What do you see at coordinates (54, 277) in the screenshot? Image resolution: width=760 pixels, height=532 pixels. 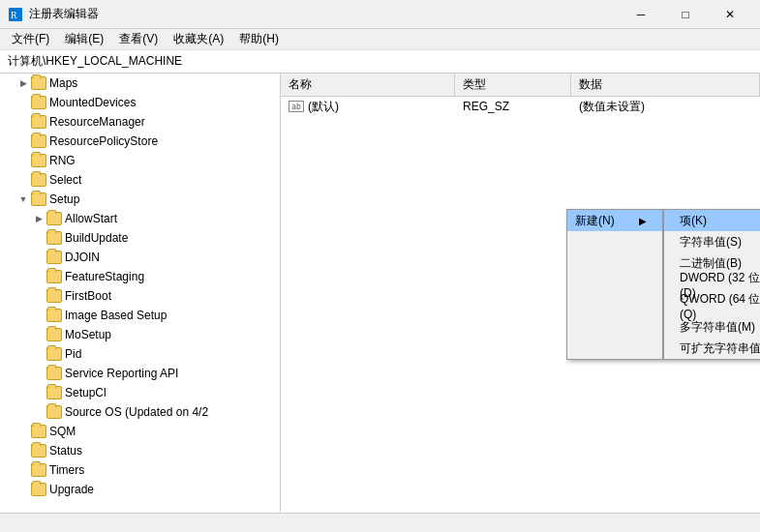 I see `folder-icon-featurestaging` at bounding box center [54, 277].